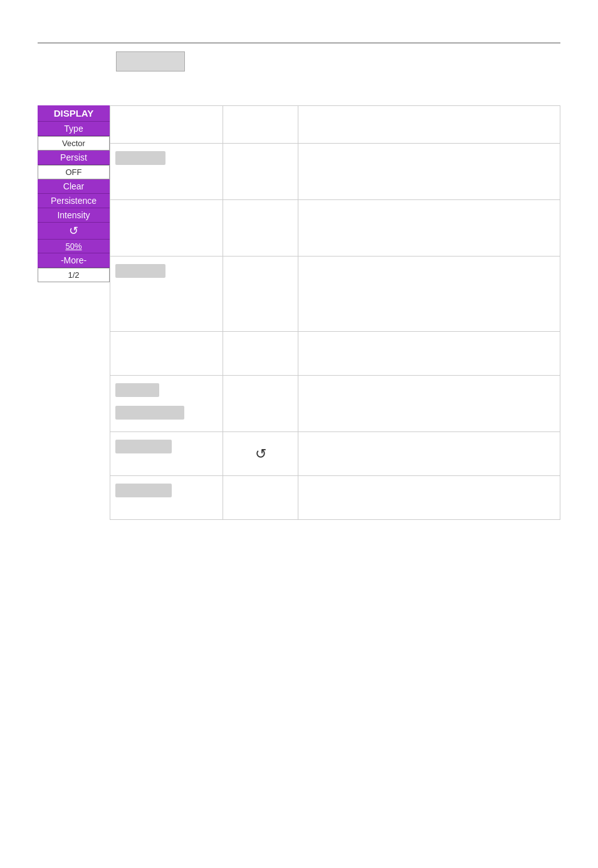  What do you see at coordinates (261, 454) in the screenshot?
I see `reset-symbol: ↺` at bounding box center [261, 454].